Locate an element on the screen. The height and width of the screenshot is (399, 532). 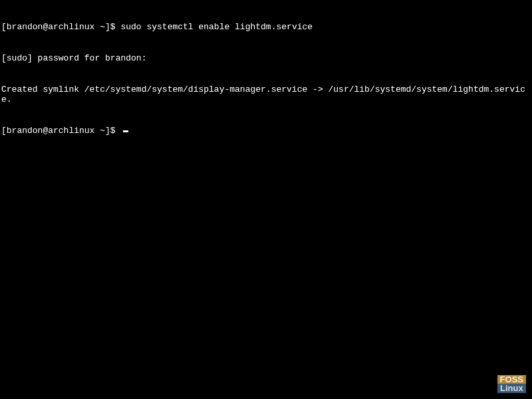
terminal-line-4: [brandon@archlinux ~]$ is located at coordinates (266, 131).